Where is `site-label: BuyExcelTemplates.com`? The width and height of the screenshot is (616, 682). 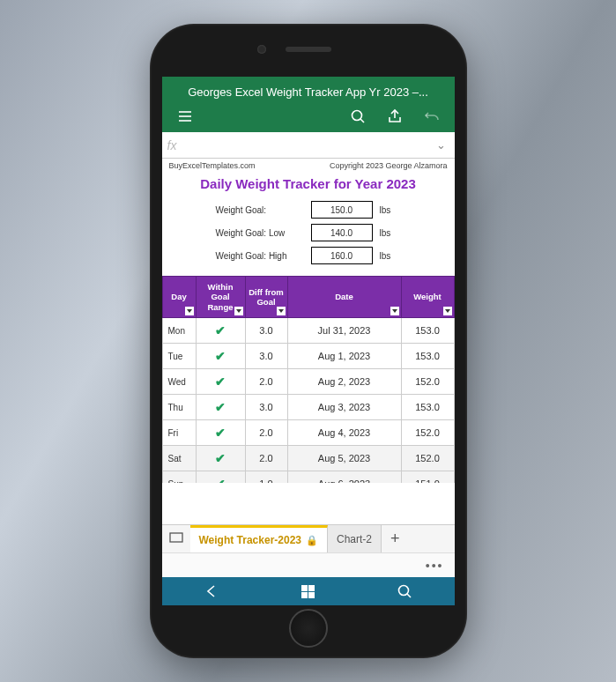
site-label: BuyExcelTemplates.com is located at coordinates (212, 166).